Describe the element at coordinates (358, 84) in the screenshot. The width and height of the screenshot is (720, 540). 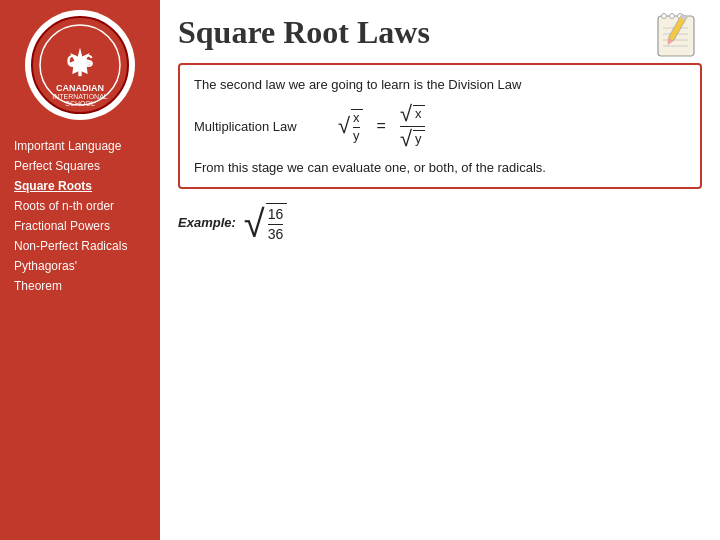
I see `intro-text-span: The second law we are going to learn is …` at that location.